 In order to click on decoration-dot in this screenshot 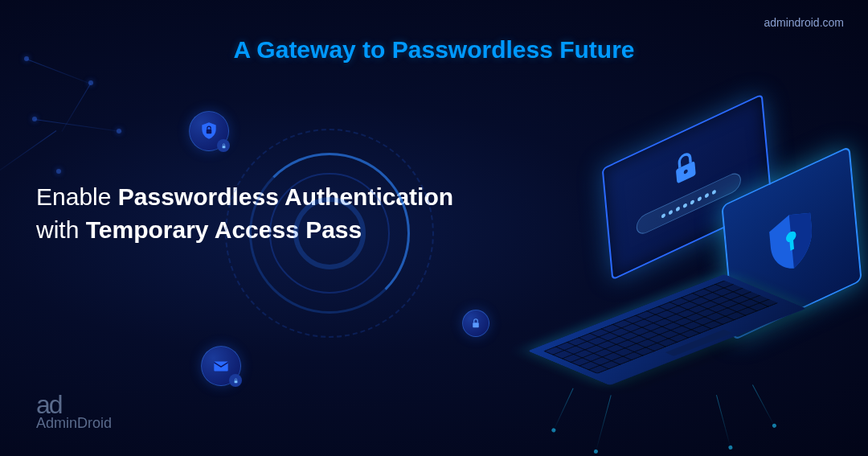, I will do `click(59, 171)`.